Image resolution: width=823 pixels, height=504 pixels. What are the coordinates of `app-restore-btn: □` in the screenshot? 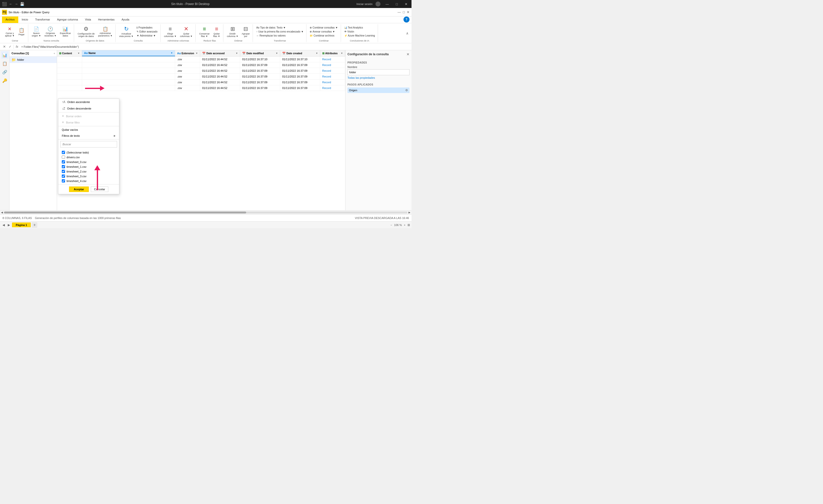 It's located at (404, 12).